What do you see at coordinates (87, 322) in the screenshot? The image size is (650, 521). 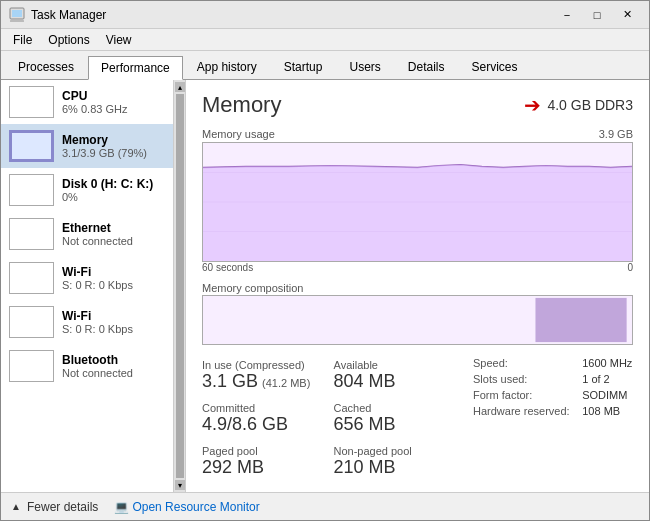 I see `sidebar-item-wifi2: Wi-Fi S: 0 R: 0 Kbps` at bounding box center [87, 322].